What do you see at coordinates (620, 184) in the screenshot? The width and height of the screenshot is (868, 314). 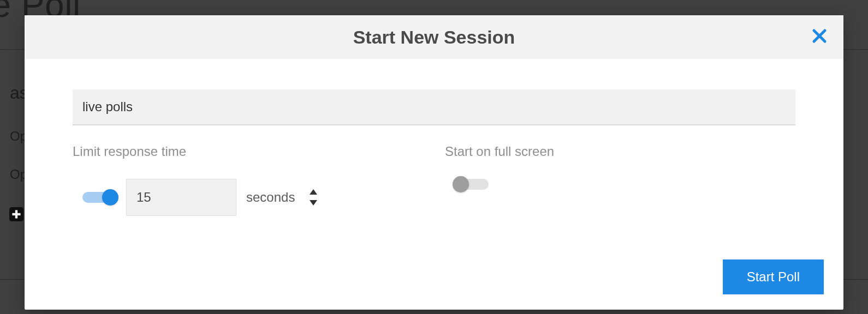 I see `full-screen-control` at bounding box center [620, 184].